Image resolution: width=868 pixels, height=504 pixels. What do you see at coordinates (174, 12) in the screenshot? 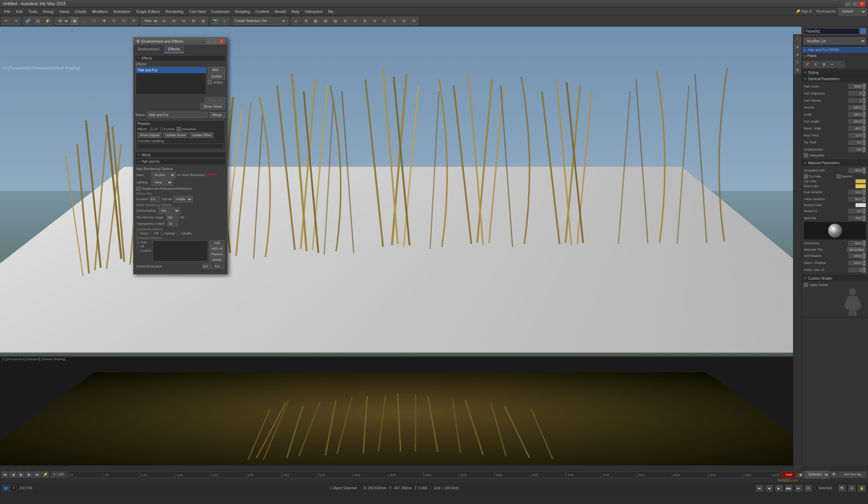
I see `menu-rendering: Rendering` at bounding box center [174, 12].